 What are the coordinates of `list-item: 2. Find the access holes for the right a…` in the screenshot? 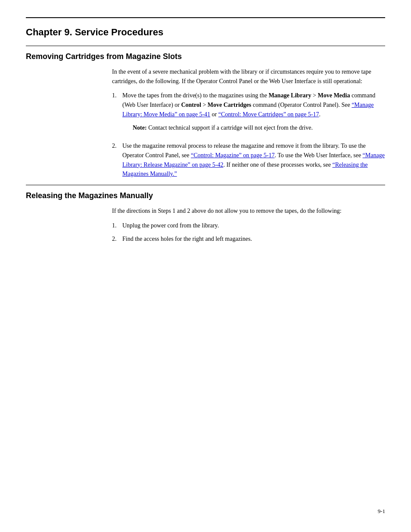 It's located at (249, 239).